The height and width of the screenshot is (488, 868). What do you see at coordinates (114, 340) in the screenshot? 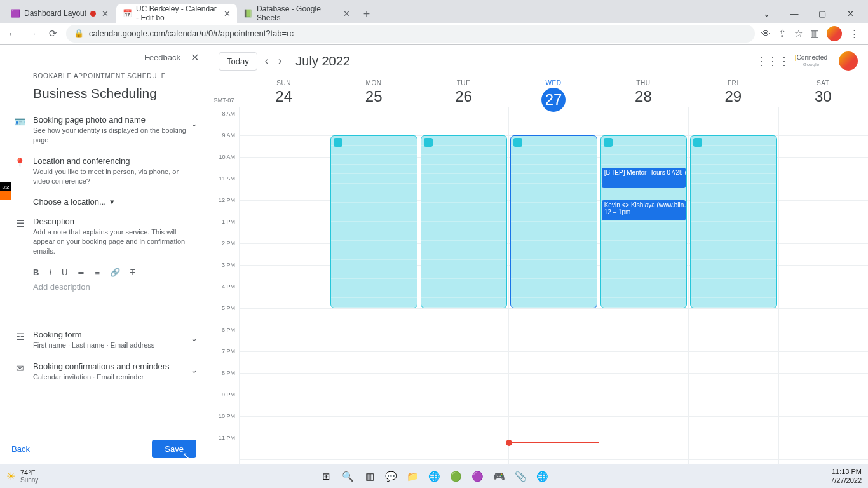
I see `section-booking-form: ☲ Booking form First name · Last name · …` at bounding box center [114, 340].